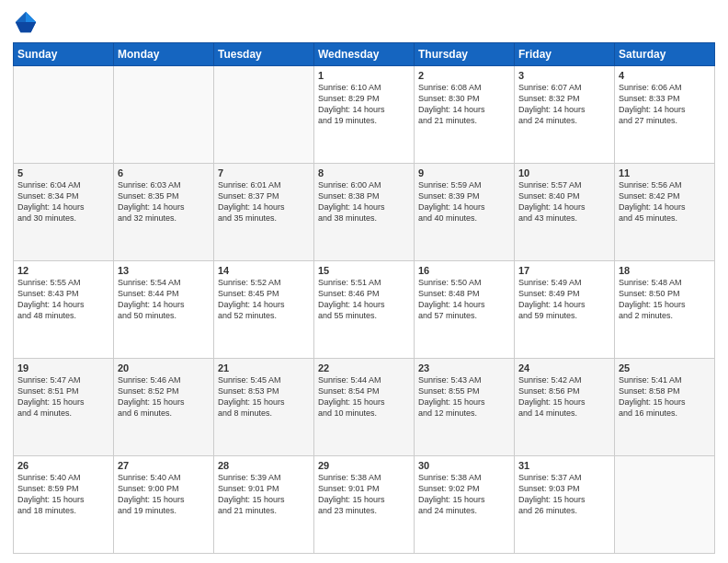 This screenshot has width=728, height=563. What do you see at coordinates (665, 75) in the screenshot?
I see `day-number: 4` at bounding box center [665, 75].